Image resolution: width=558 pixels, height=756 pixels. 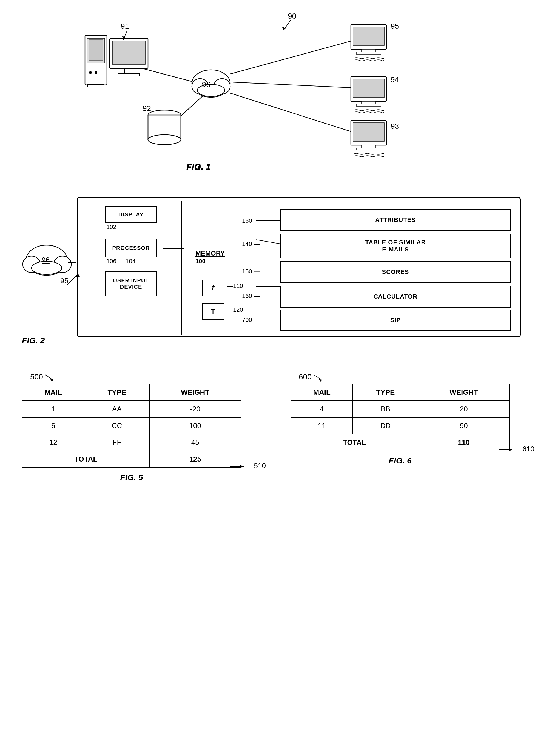 What do you see at coordinates (213, 288) in the screenshot?
I see `t-block: t` at bounding box center [213, 288].